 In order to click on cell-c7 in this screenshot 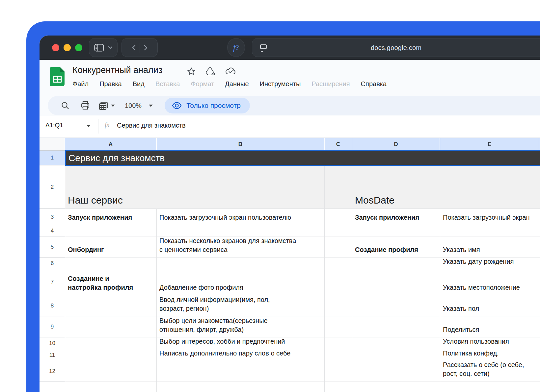, I will do `click(338, 282)`.